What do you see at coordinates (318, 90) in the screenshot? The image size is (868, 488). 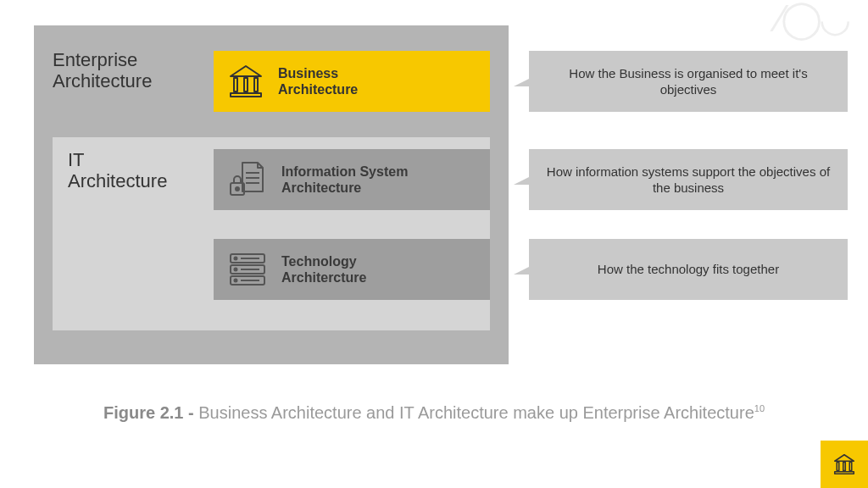 I see `ba-line2: Architecture` at bounding box center [318, 90].